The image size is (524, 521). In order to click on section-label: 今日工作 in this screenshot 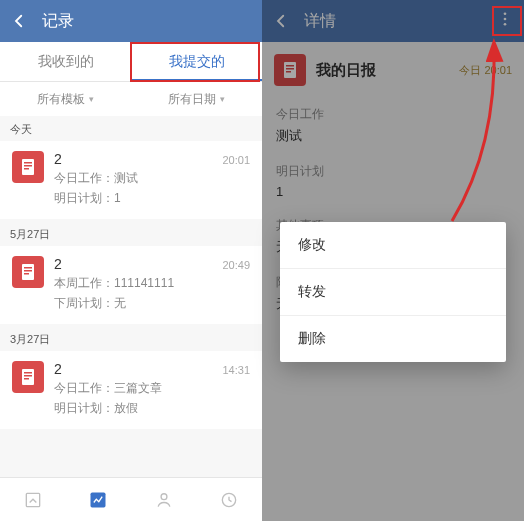, I will do `click(393, 112)`.